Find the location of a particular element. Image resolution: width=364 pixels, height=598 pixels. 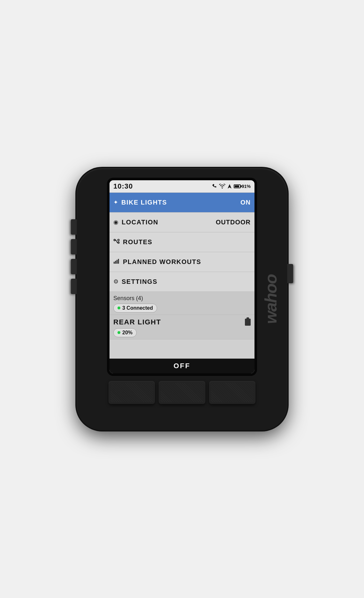

routes-icon is located at coordinates (117, 242).